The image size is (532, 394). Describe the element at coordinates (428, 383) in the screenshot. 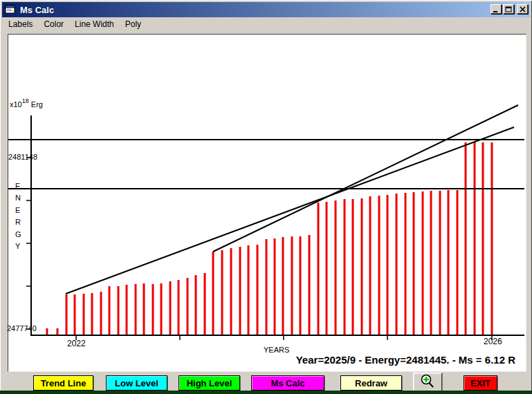

I see `zoom-button` at that location.